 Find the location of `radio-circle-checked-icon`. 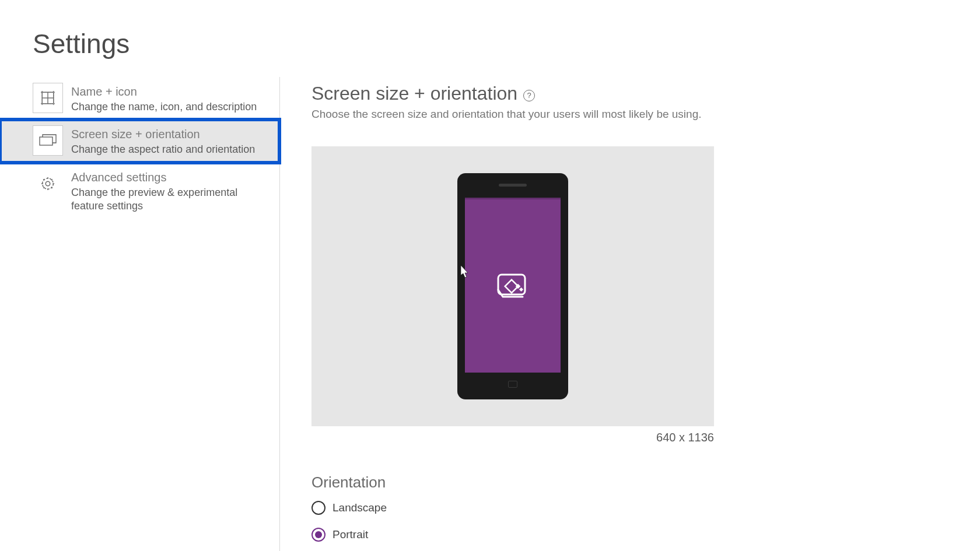

radio-circle-checked-icon is located at coordinates (318, 535).